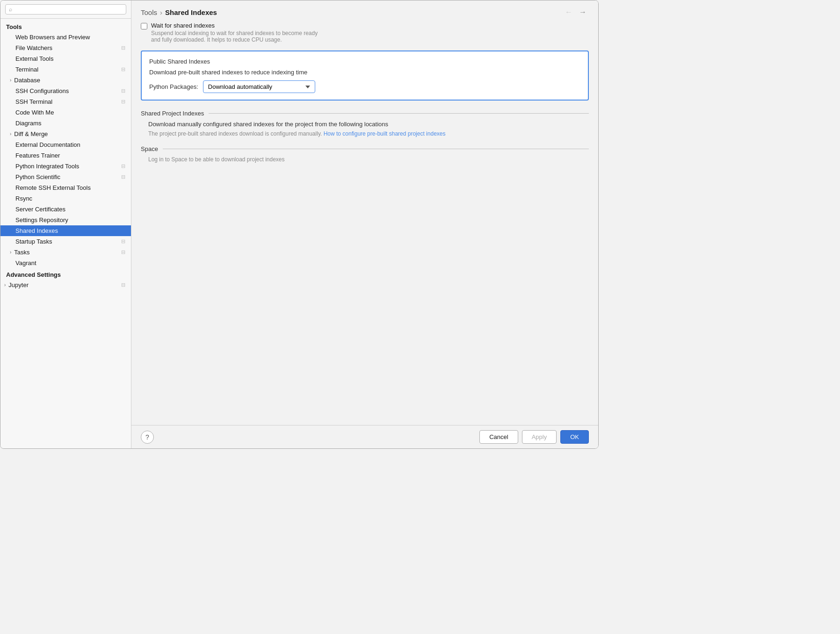 This screenshot has height=634, width=840. I want to click on sidebar-item-label: Shared Indexes, so click(36, 231).